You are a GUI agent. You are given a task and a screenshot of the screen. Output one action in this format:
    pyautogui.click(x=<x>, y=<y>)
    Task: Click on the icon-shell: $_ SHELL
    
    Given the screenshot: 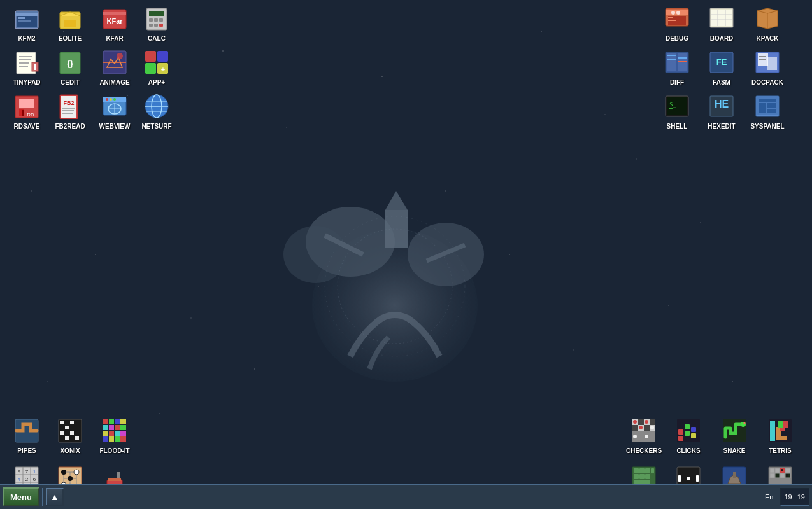 What is the action you would take?
    pyautogui.click(x=677, y=111)
    